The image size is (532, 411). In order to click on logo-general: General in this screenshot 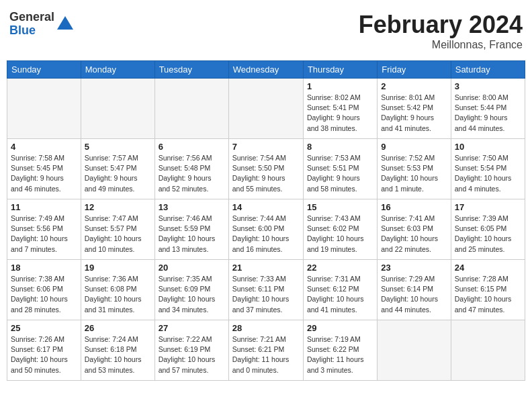, I will do `click(32, 17)`.